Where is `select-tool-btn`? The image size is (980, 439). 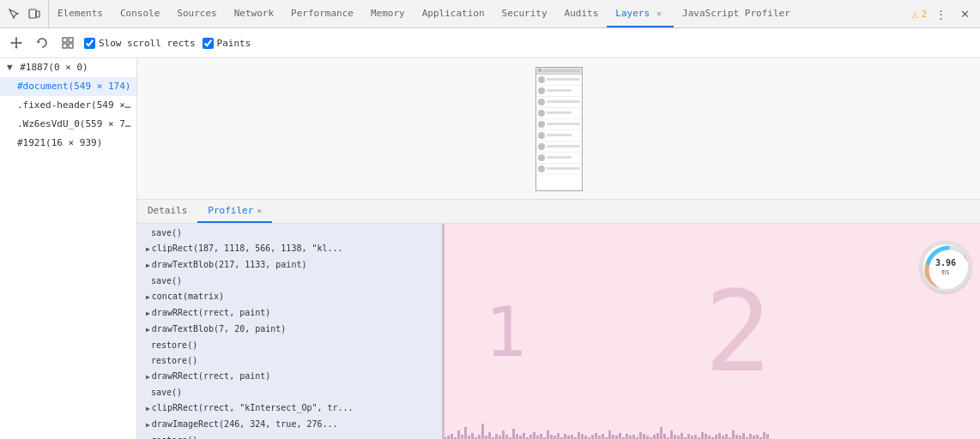 select-tool-btn is located at coordinates (68, 43).